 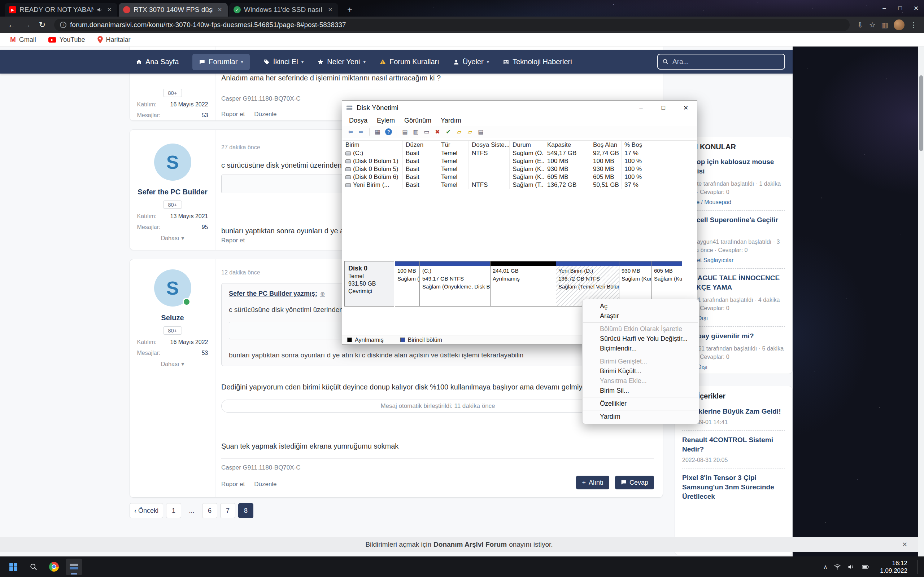 I want to click on pagination-prev: ‹ Önceki, so click(x=146, y=511).